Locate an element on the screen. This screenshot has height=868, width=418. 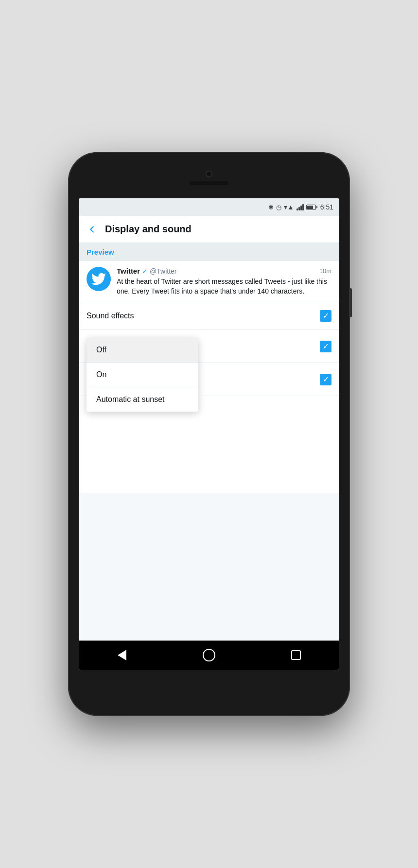
preview-section-header: Preview is located at coordinates (209, 252).